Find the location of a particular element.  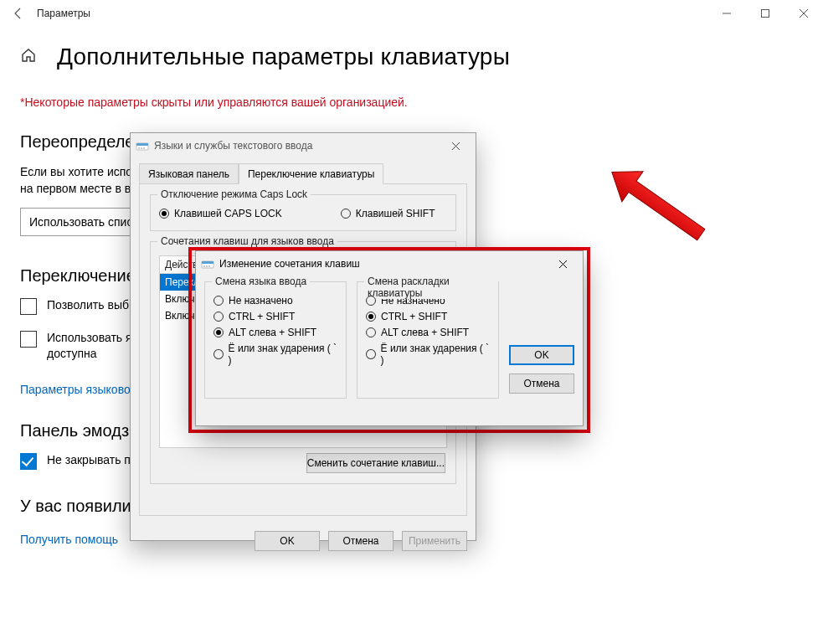

maximize-button is located at coordinates (765, 13).